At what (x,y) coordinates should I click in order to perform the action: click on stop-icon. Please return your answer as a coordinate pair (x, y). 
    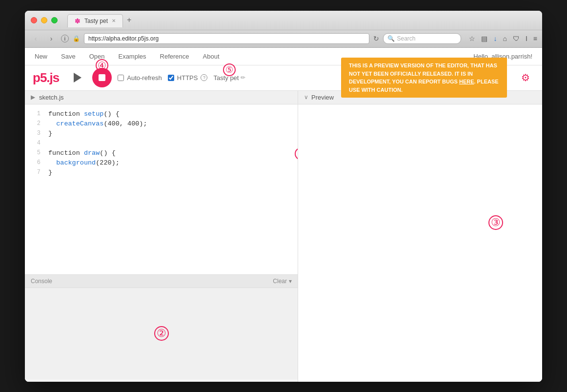
    Looking at the image, I should click on (102, 78).